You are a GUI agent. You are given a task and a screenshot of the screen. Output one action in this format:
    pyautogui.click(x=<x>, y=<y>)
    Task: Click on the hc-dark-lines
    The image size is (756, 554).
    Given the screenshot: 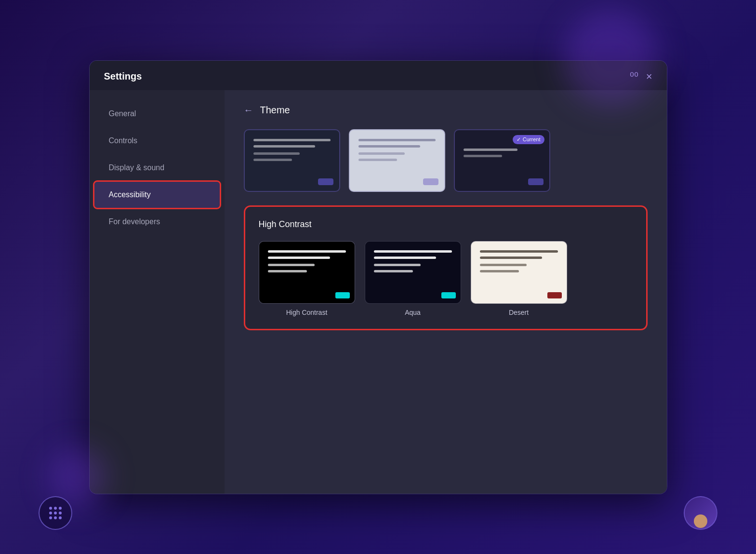 What is the action you would take?
    pyautogui.click(x=307, y=257)
    